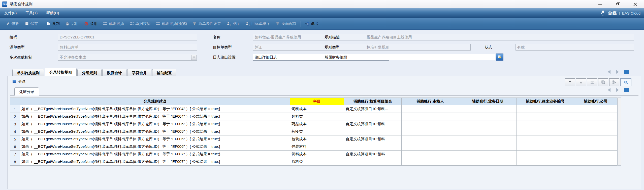 The height and width of the screenshot is (190, 644). I want to click on restore-button, so click(617, 4).